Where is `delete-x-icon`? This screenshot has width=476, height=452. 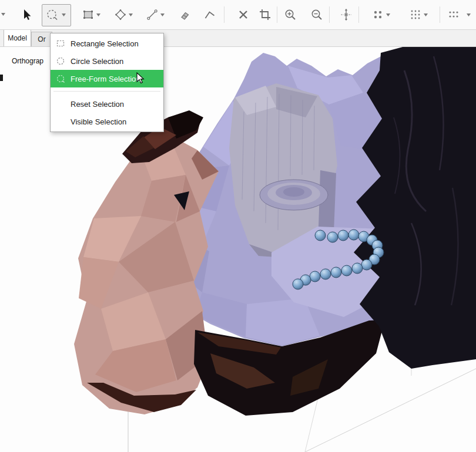
delete-x-icon is located at coordinates (243, 15).